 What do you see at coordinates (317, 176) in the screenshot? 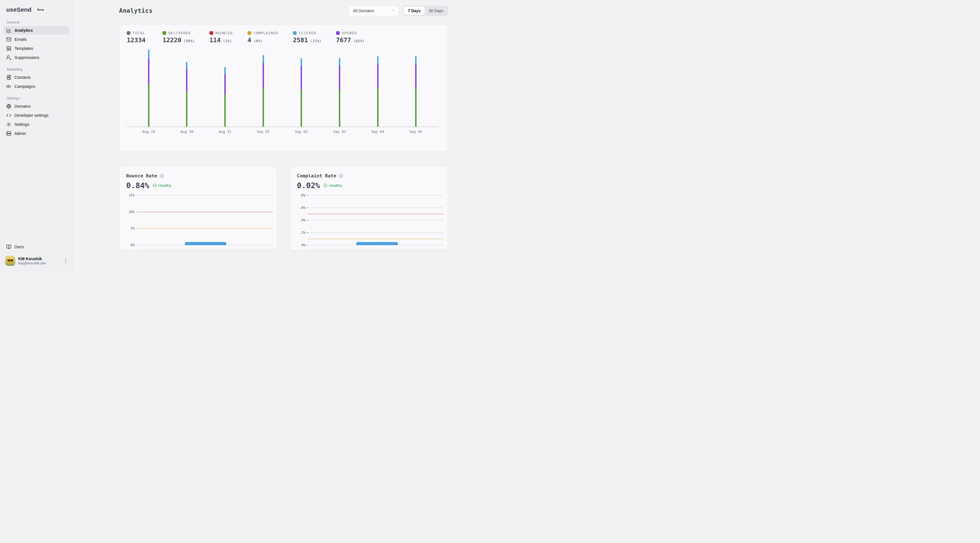
I see `complaint-rate-title: Complaint Rate` at bounding box center [317, 176].